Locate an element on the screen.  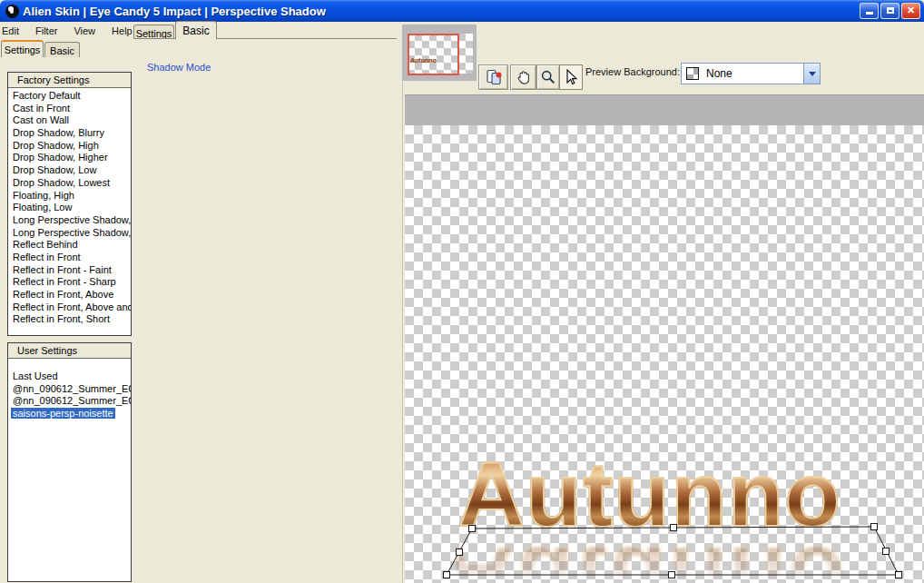
list-item: Cast on Wall is located at coordinates (71, 121).